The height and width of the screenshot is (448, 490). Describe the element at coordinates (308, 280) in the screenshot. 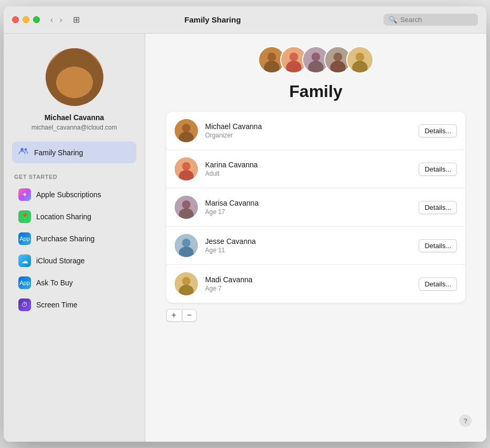

I see `member-name: Madi Cavanna` at that location.